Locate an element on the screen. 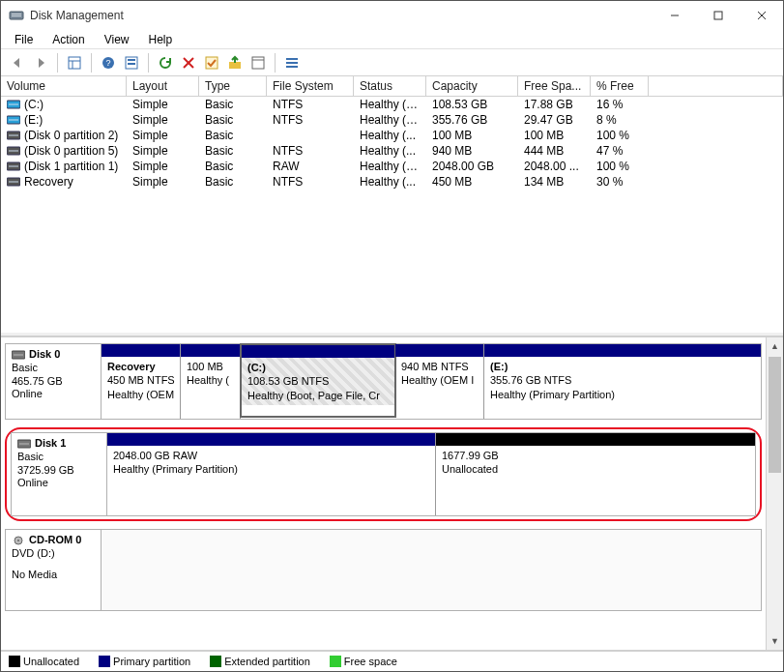 This screenshot has width=784, height=672. scroll-down-icon: ▼ is located at coordinates (775, 641).